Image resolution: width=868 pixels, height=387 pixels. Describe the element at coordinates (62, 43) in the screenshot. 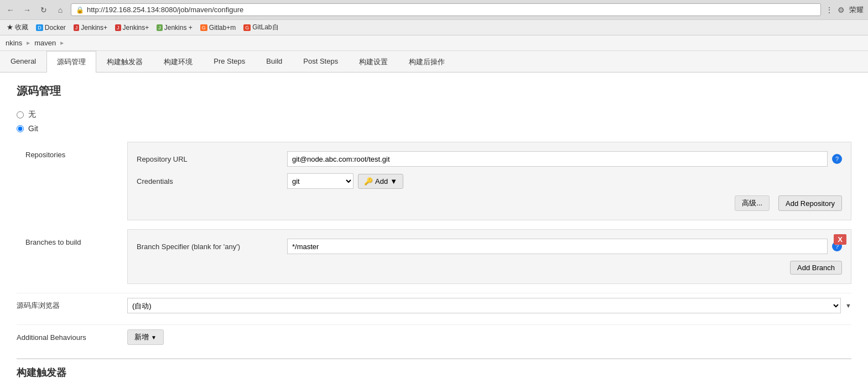

I see `breadcrumb-sep2: ►` at that location.